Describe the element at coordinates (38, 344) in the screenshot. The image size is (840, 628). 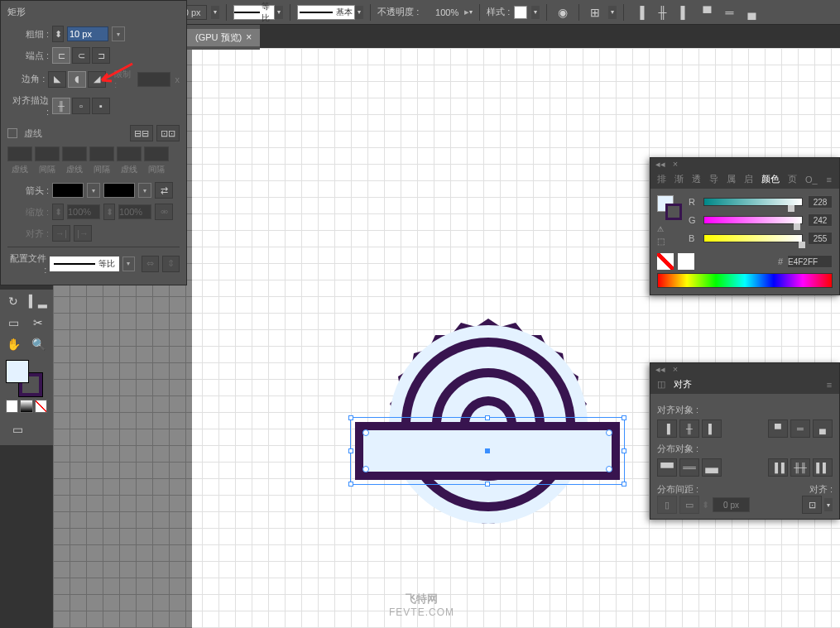
I see `zoom-tool-icon: 🔍` at that location.